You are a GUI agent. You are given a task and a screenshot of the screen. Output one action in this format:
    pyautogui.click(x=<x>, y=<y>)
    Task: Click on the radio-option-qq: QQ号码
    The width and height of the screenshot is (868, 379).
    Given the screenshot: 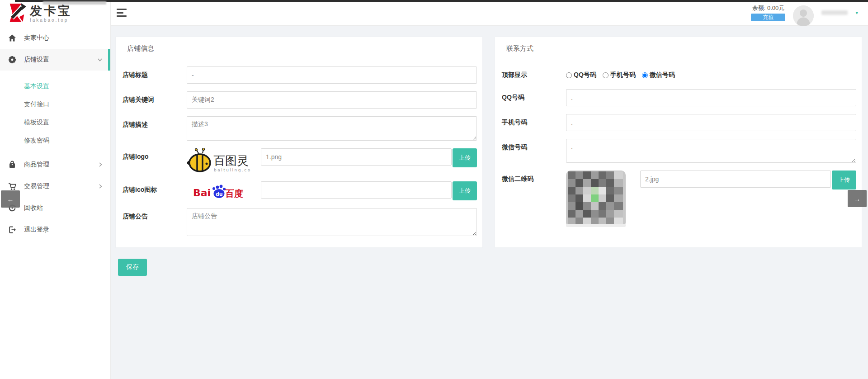 What is the action you would take?
    pyautogui.click(x=581, y=75)
    